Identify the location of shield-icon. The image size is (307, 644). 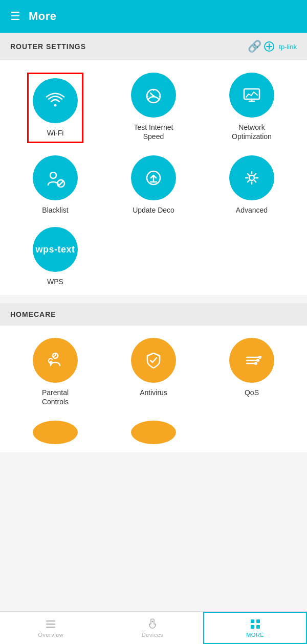
(154, 360).